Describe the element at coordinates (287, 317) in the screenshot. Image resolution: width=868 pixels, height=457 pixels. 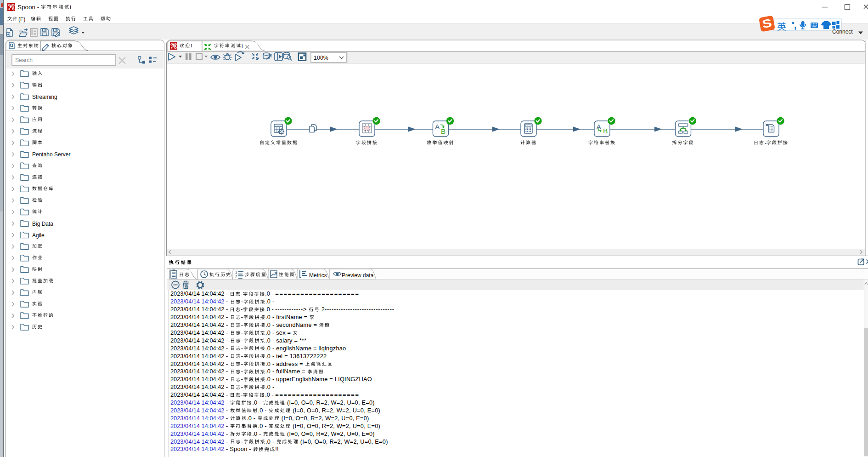
I see `svg-text: .0 - firstName =` at that location.